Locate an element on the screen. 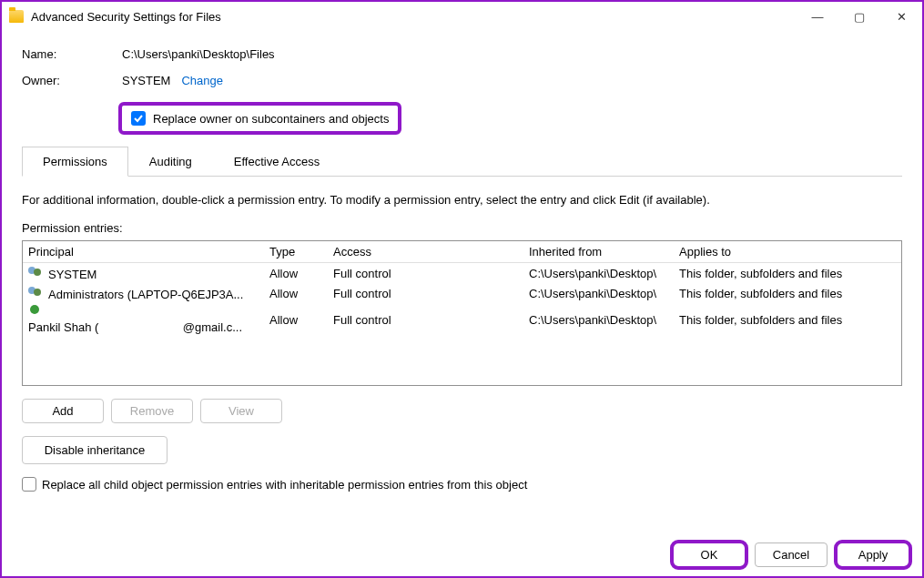 This screenshot has height=578, width=924. replace-owner-checkbox is located at coordinates (138, 118).